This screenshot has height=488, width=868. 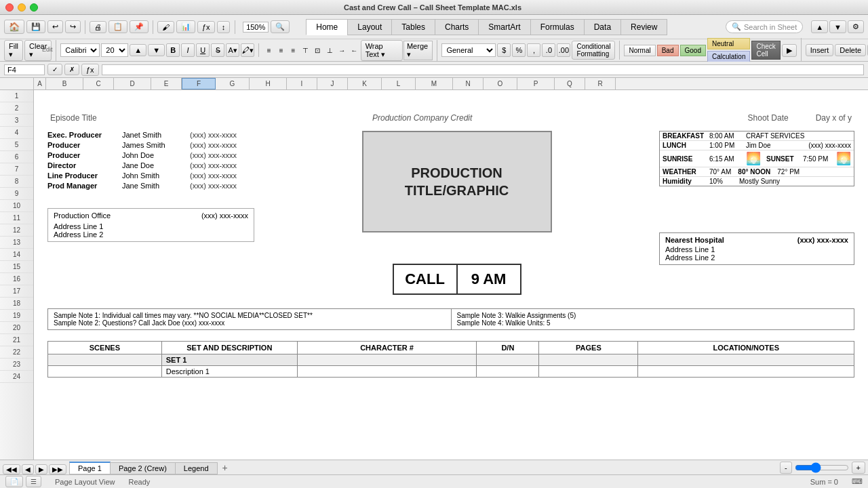 What do you see at coordinates (80, 50) in the screenshot?
I see `font-select: Calibri` at bounding box center [80, 50].